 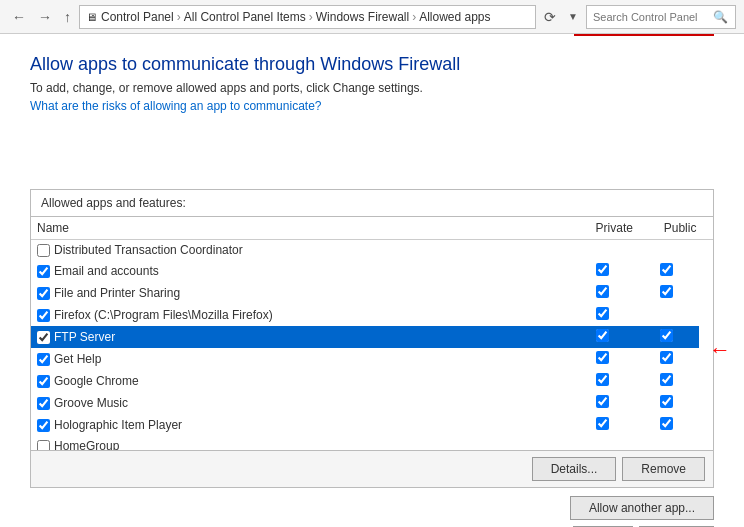 What do you see at coordinates (300, 293) in the screenshot?
I see `app-name-cell: File and Printer Sharing` at bounding box center [300, 293].